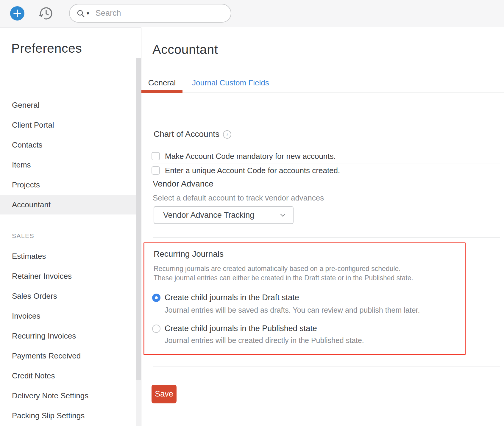 Image resolution: width=504 pixels, height=426 pixels. Describe the element at coordinates (252, 171) in the screenshot. I see `unique-account-code-label: Enter a unique Account Code for accounts…` at that location.